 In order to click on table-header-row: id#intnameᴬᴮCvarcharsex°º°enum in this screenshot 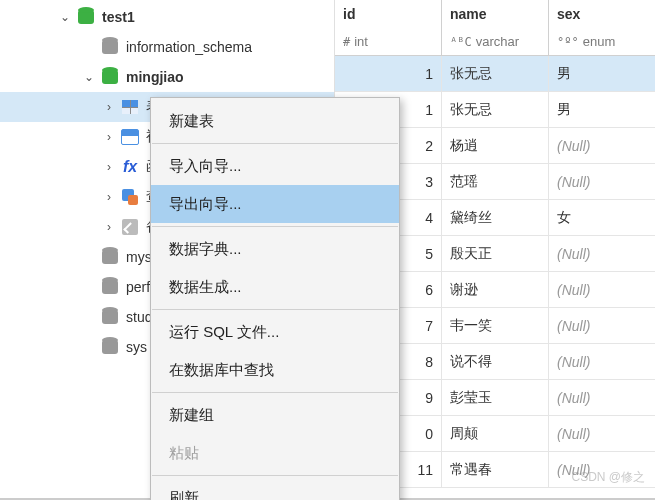, I will do `click(495, 28)`.